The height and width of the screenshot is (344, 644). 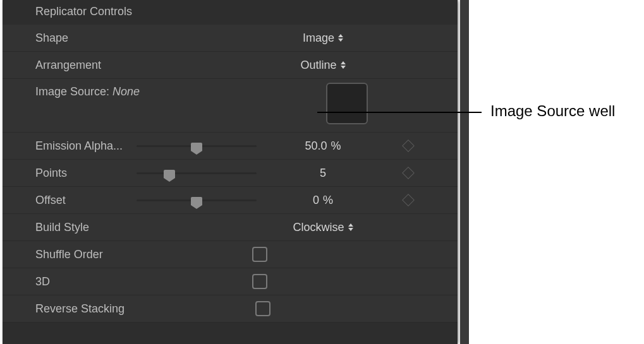 I want to click on points-value-field: 5, so click(x=323, y=173).